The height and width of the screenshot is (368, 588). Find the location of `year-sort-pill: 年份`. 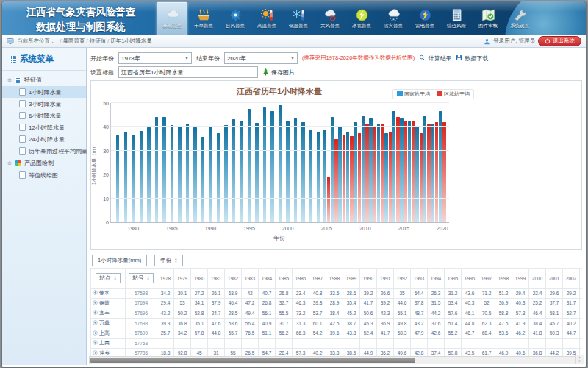

year-sort-pill: 年份 is located at coordinates (169, 261).